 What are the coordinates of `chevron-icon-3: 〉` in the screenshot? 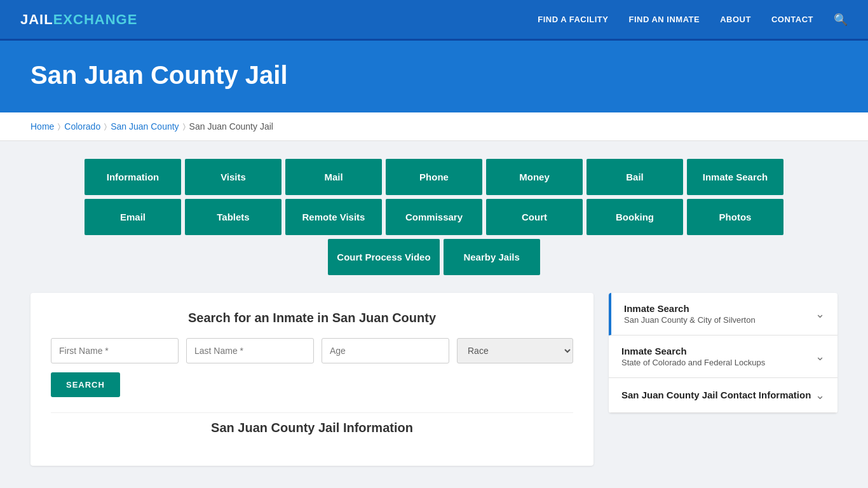 It's located at (184, 126).